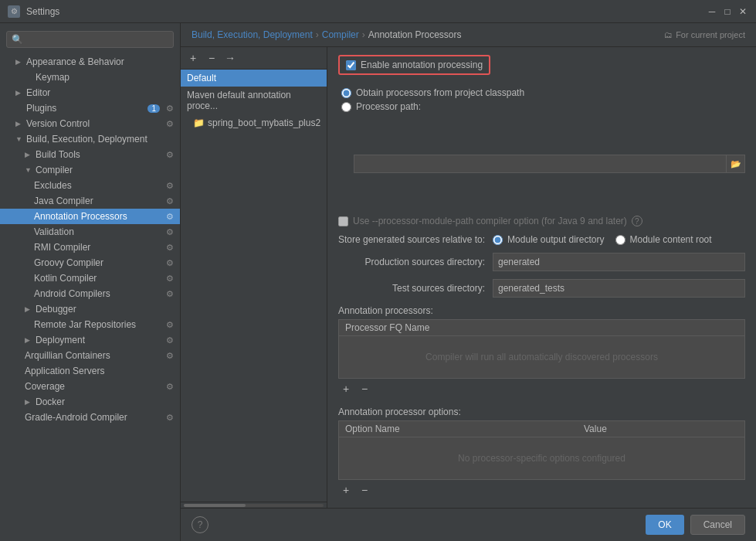 This screenshot has height=541, width=756. I want to click on sidebar-item-keymap: Keymap, so click(90, 77).